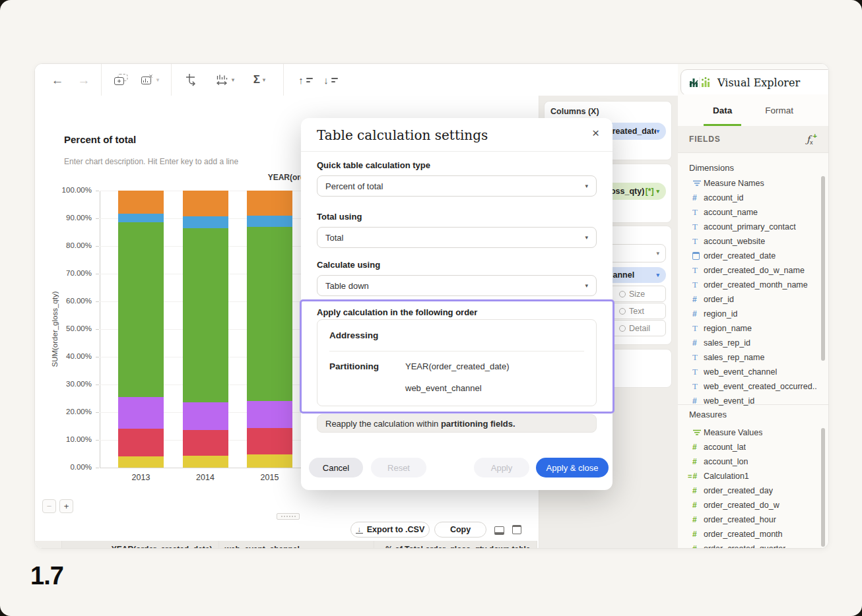  I want to click on panel-resize-handle, so click(288, 516).